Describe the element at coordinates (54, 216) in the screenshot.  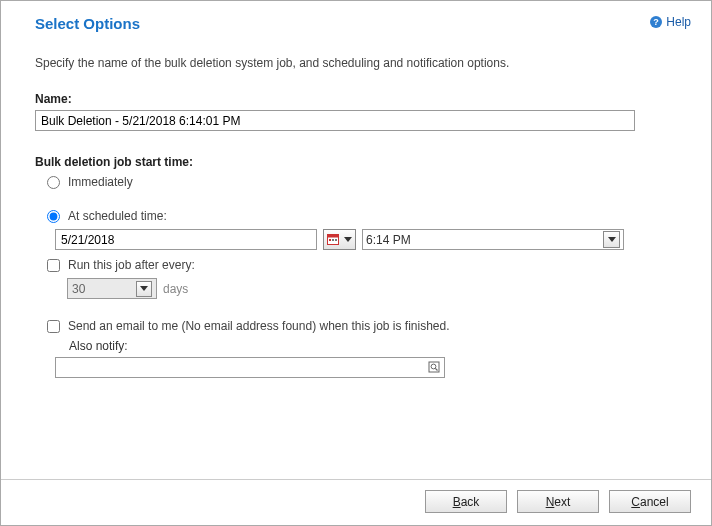
I see `radio-scheduled` at that location.